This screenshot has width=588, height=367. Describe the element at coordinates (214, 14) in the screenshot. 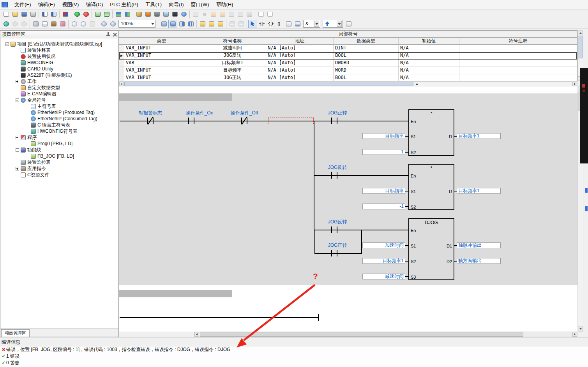

I see `rotate-forward-button` at that location.